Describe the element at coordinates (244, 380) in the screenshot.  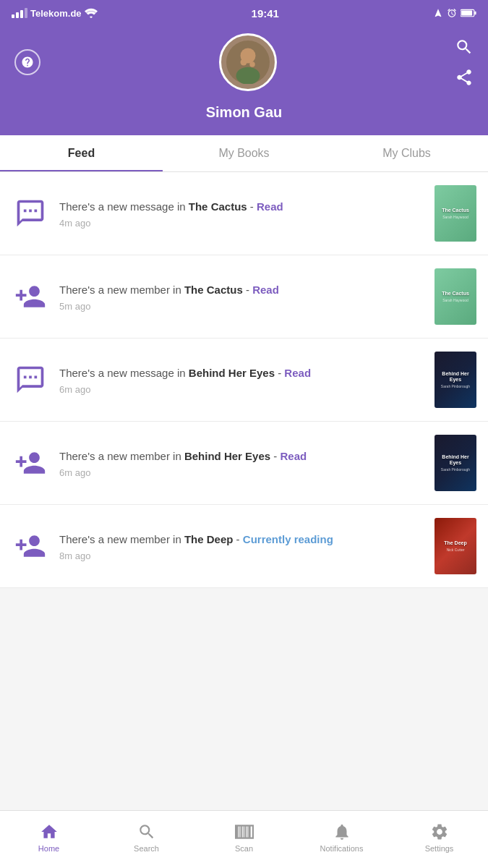
I see `feed-item: There's a new message in Behind Her Eyes…` at that location.